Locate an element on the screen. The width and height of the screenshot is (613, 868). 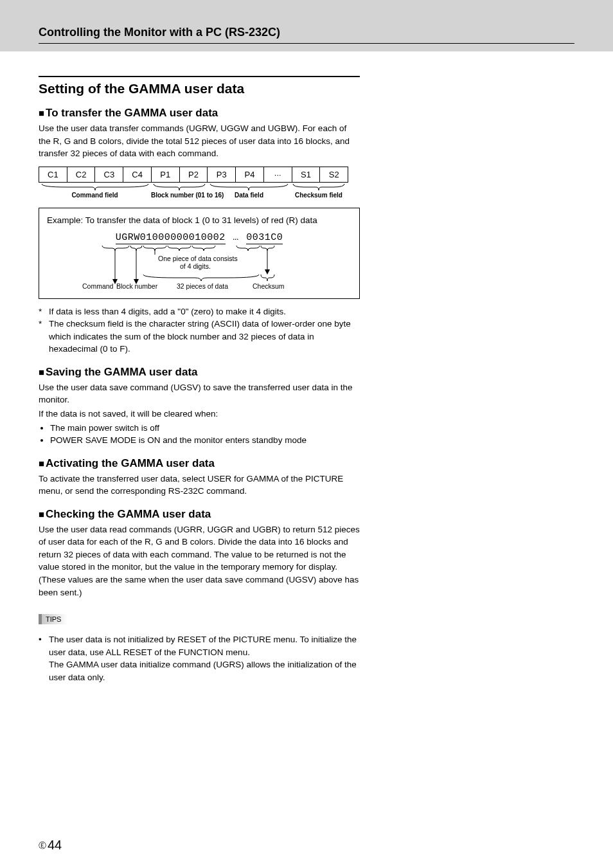
footnote-text: If data is less than 4 digits, add a "0"… is located at coordinates (204, 312).